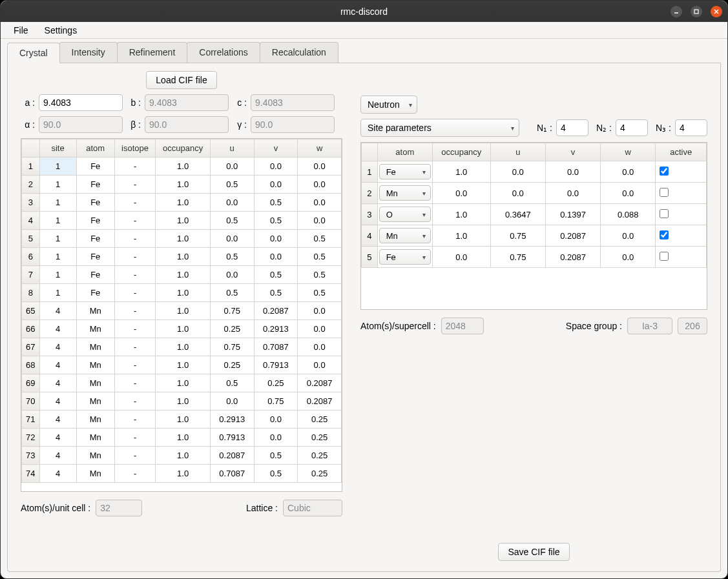 The image size is (728, 579). Describe the element at coordinates (364, 12) in the screenshot. I see `titlebar: rmc-discord` at that location.